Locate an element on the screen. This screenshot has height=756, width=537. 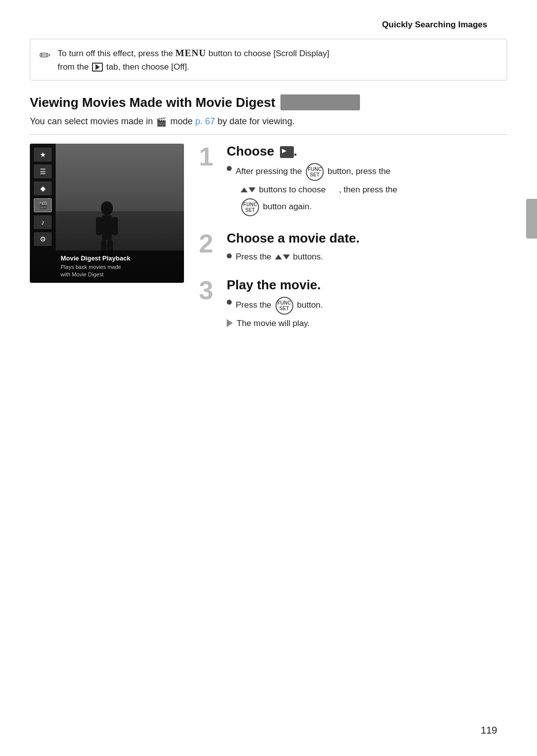
bullet-triangle-icon is located at coordinates (230, 323).